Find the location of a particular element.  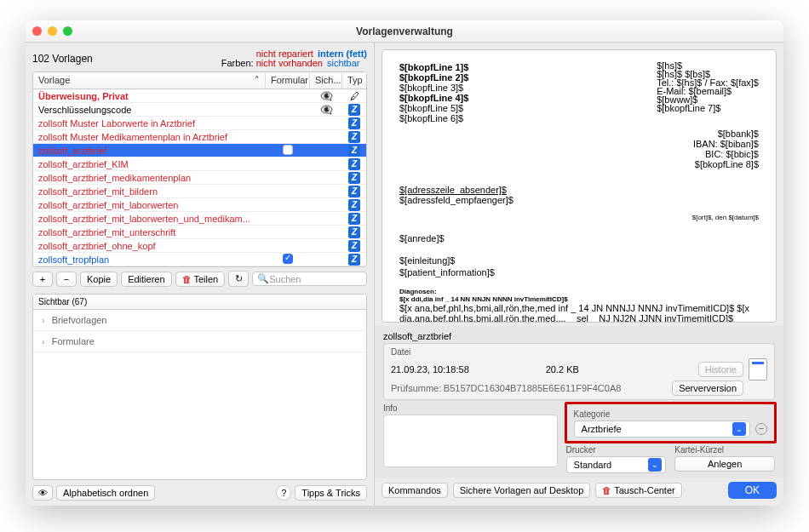

remove-kategorie-button: − is located at coordinates (761, 429).